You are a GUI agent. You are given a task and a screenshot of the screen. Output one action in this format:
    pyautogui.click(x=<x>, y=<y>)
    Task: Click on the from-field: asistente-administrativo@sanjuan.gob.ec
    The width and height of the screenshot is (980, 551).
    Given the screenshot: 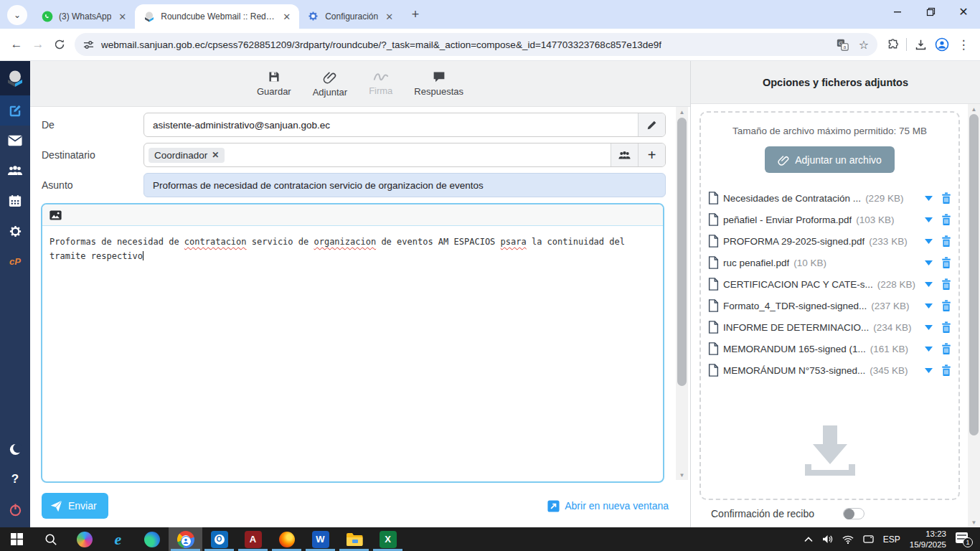 What is the action you would take?
    pyautogui.click(x=405, y=125)
    